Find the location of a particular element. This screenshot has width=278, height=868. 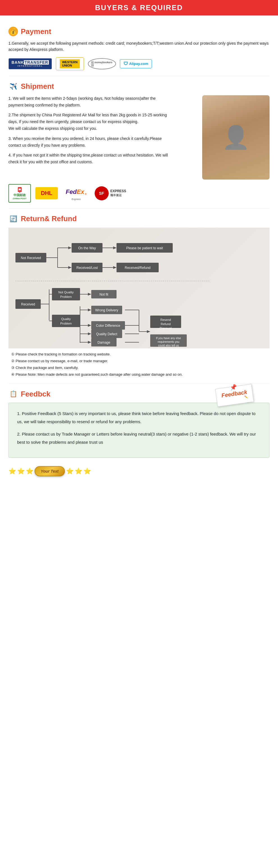

svg-text: Damage is located at coordinates (104, 342).